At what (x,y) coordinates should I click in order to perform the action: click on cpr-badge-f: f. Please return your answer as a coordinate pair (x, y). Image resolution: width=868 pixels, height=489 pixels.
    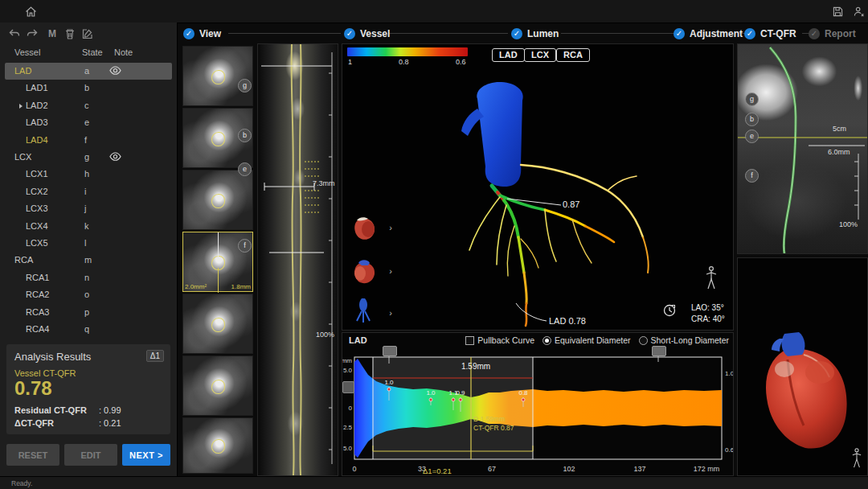
    Looking at the image, I should click on (752, 175).